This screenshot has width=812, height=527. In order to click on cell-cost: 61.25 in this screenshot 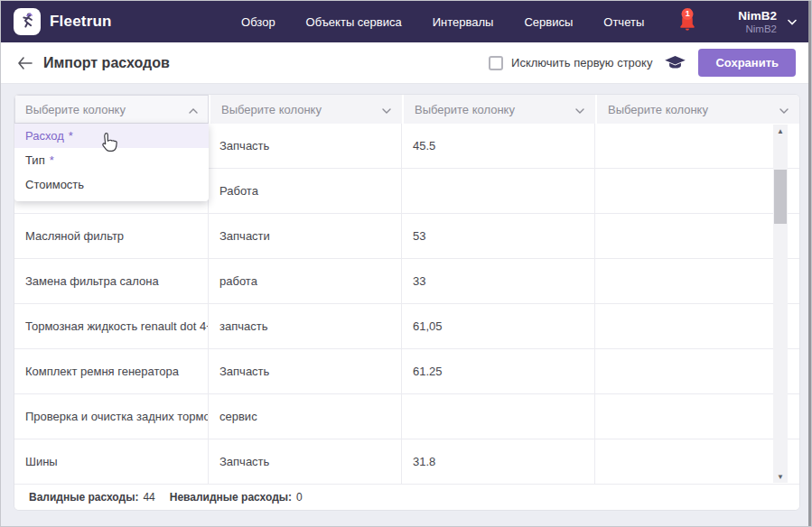, I will do `click(499, 372)`.